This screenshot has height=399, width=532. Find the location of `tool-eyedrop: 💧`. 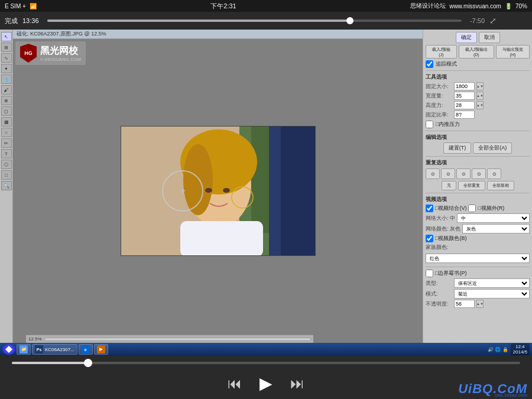

tool-eyedrop: 💧 is located at coordinates (7, 79).